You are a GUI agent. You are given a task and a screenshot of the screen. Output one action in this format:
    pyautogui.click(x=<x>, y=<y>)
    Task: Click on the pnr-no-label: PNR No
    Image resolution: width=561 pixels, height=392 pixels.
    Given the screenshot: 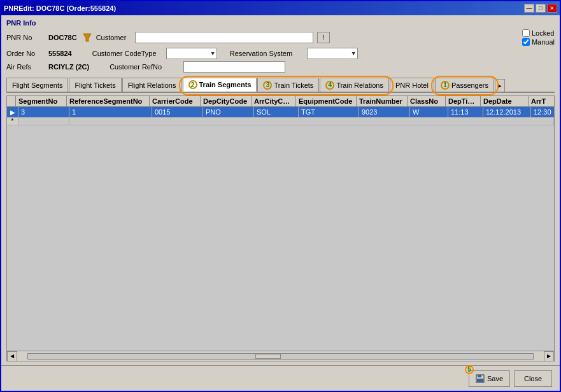 What is the action you would take?
    pyautogui.click(x=25, y=38)
    